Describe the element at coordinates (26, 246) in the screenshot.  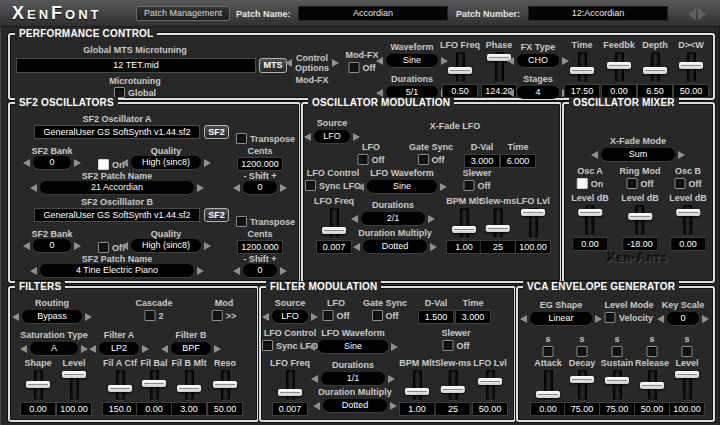
I see `osc-b-bank-left-arrow-icon` at that location.